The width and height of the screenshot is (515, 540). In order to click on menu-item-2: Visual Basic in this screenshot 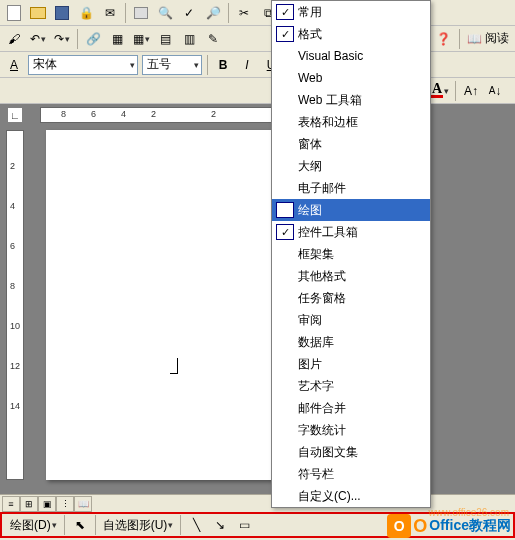, I will do `click(351, 56)`.